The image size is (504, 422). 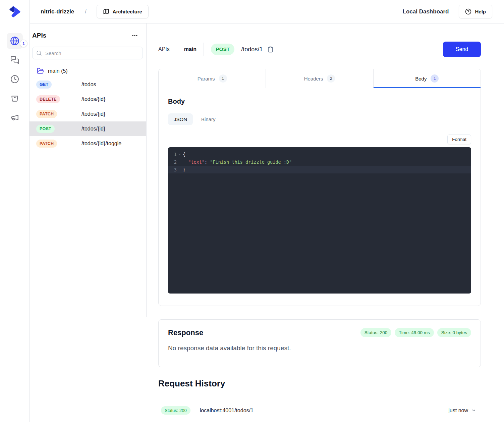 What do you see at coordinates (15, 98) in the screenshot?
I see `rail-item-storage` at bounding box center [15, 98].